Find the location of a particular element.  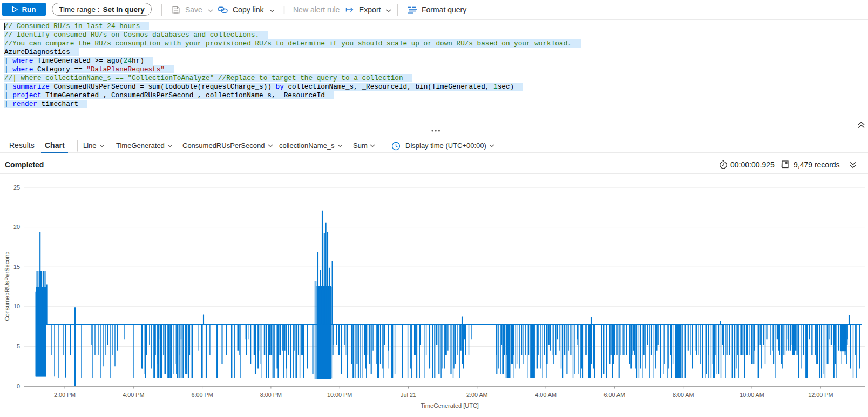

svg-text: 25 is located at coordinates (17, 187).